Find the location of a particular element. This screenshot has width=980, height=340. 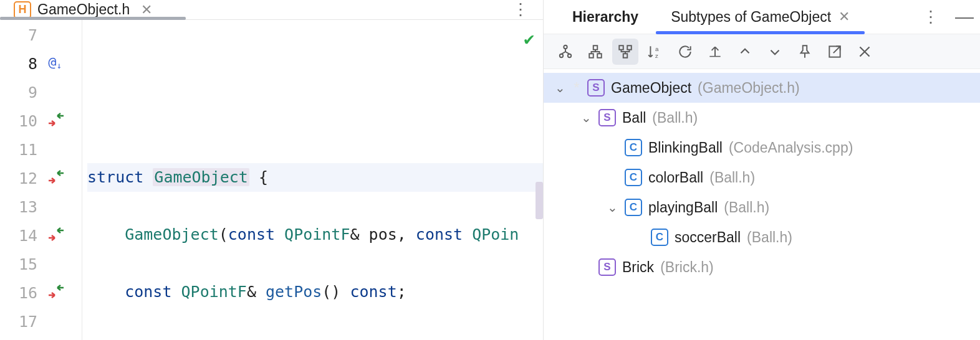

tree-node-location: (GameObject.h) is located at coordinates (749, 88).